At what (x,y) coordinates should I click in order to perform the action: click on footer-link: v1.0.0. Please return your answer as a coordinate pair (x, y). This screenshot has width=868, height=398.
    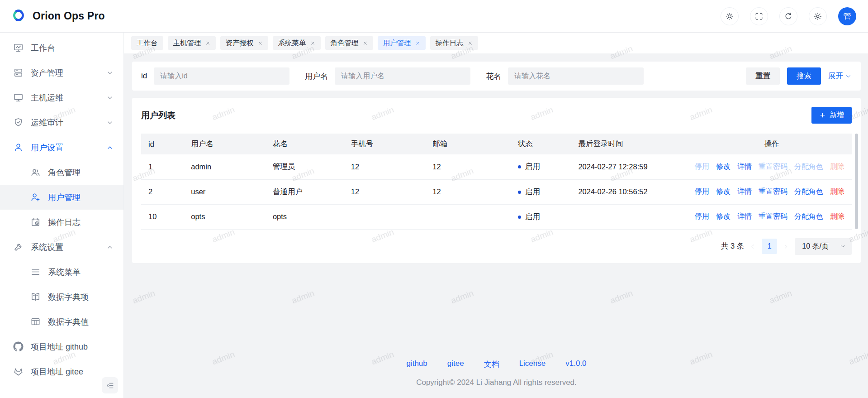
    Looking at the image, I should click on (576, 364).